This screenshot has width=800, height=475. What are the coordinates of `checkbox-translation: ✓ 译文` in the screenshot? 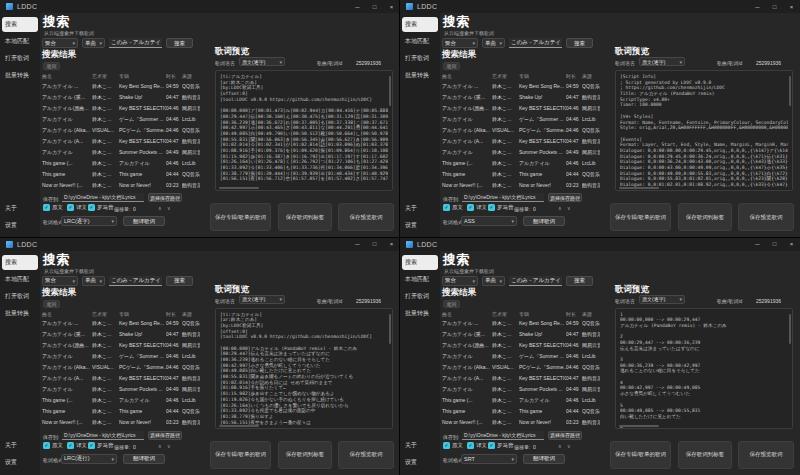 It's located at (77, 208).